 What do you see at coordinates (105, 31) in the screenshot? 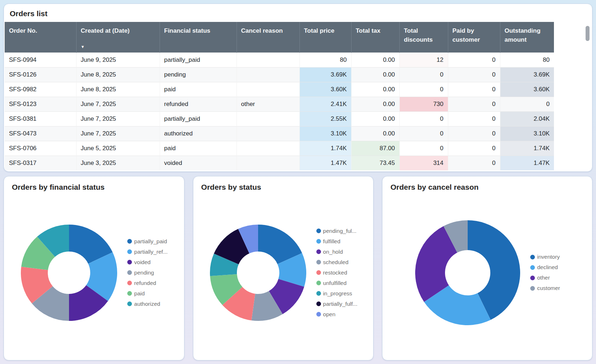
I see `column-header-label: Created at (Date)` at bounding box center [105, 31].